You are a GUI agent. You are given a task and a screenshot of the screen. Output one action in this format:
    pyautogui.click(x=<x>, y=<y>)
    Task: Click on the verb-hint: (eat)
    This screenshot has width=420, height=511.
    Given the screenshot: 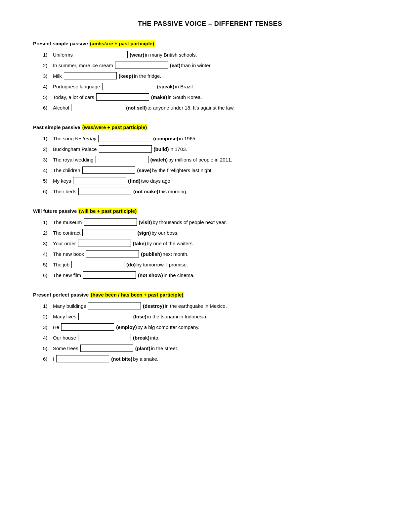 What is the action you would take?
    pyautogui.click(x=175, y=66)
    